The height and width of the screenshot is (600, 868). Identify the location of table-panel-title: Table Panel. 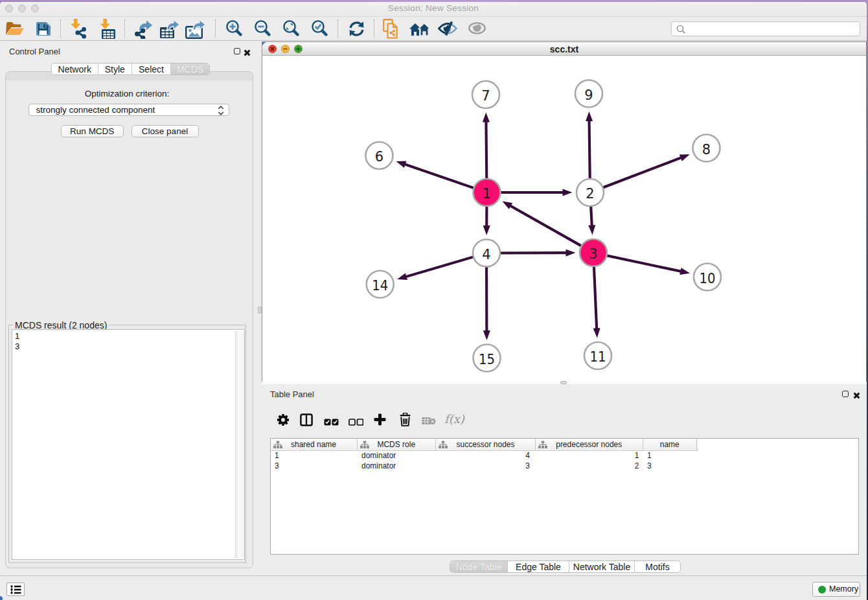
(292, 394).